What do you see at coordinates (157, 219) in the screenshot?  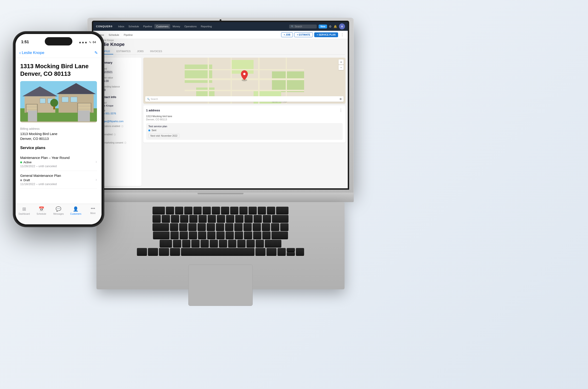 I see `key-backtick` at bounding box center [157, 219].